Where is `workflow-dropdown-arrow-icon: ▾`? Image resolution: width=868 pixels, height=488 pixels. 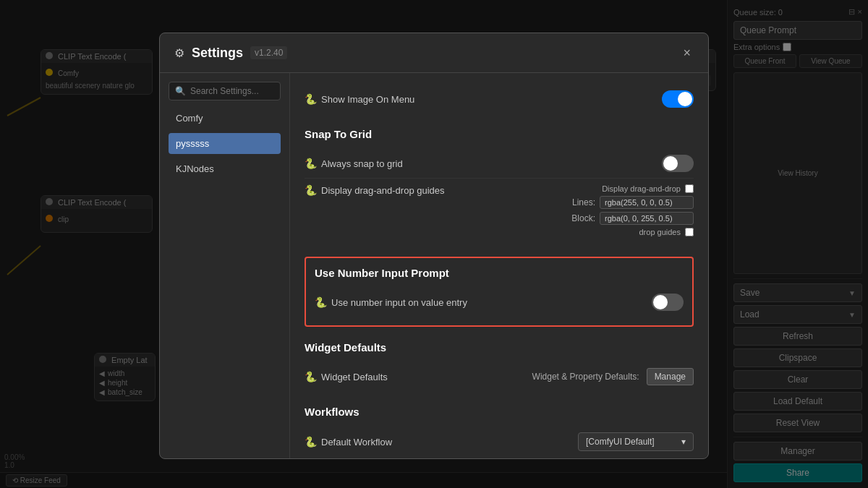
workflow-dropdown-arrow-icon: ▾ is located at coordinates (684, 442).